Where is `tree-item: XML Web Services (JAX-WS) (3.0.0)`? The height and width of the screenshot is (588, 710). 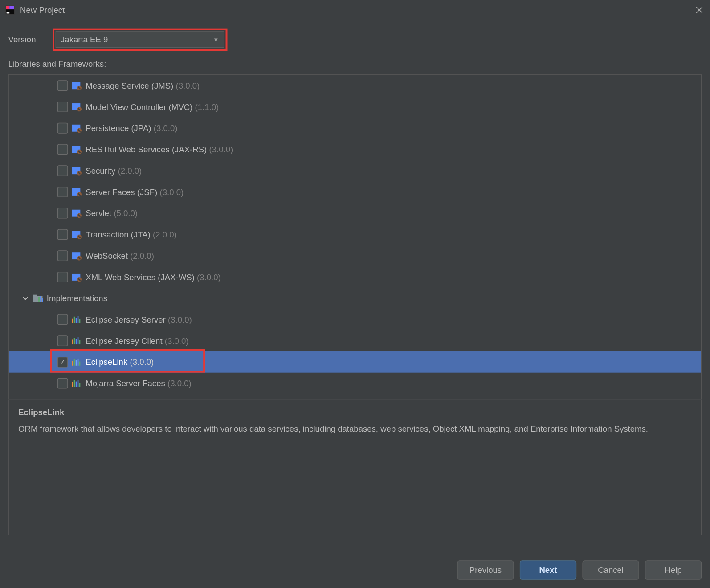
tree-item: XML Web Services (JAX-WS) (3.0.0) is located at coordinates (355, 277).